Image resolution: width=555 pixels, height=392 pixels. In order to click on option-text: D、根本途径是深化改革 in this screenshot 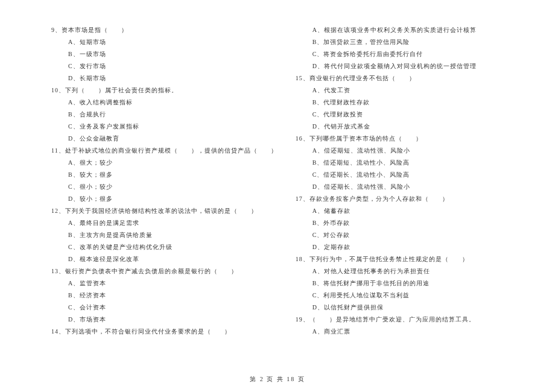, I will do `click(164, 259)`.